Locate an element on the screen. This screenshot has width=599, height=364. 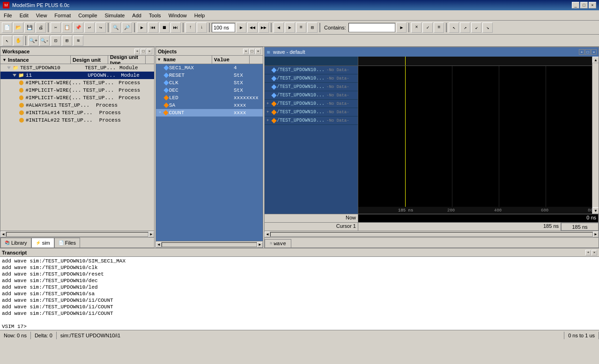
select-button: ↖ is located at coordinates (7, 41).